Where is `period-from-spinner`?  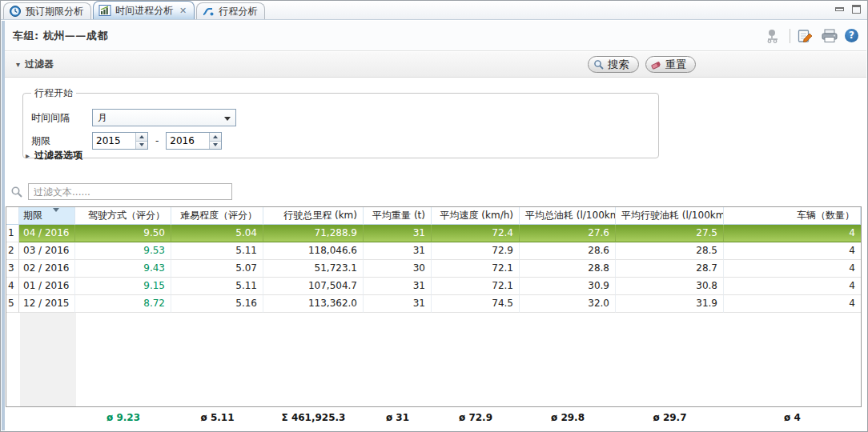 period-from-spinner is located at coordinates (120, 141).